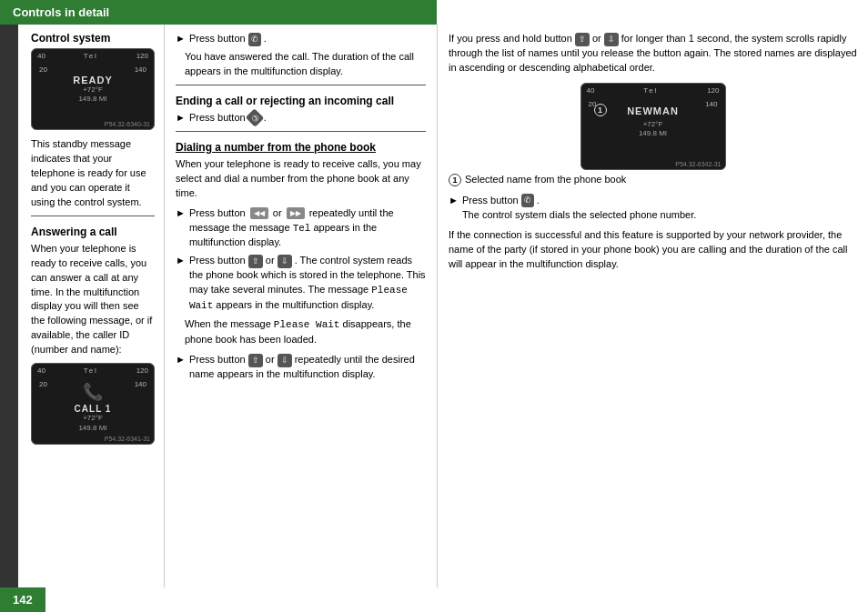 The height and width of the screenshot is (612, 868). What do you see at coordinates (93, 38) in the screenshot?
I see `control-system-title: Control system` at bounding box center [93, 38].